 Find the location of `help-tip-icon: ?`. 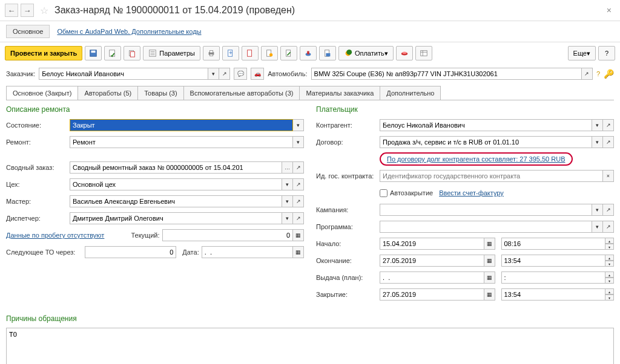

help-tip-icon: ? is located at coordinates (598, 74).